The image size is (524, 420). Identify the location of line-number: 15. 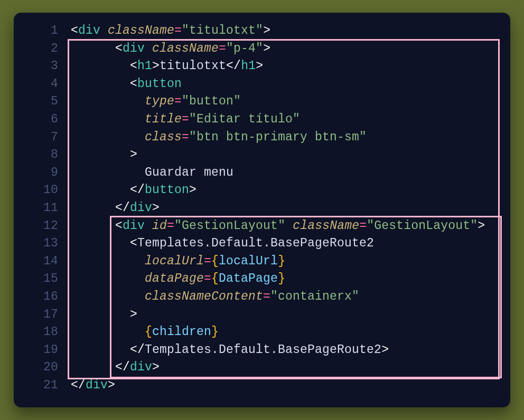
(36, 279).